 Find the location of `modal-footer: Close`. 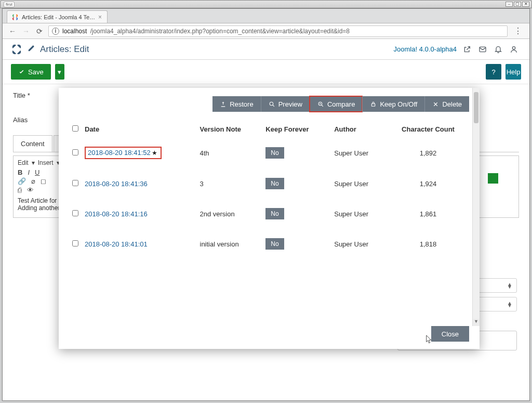

modal-footer: Close is located at coordinates (269, 330).